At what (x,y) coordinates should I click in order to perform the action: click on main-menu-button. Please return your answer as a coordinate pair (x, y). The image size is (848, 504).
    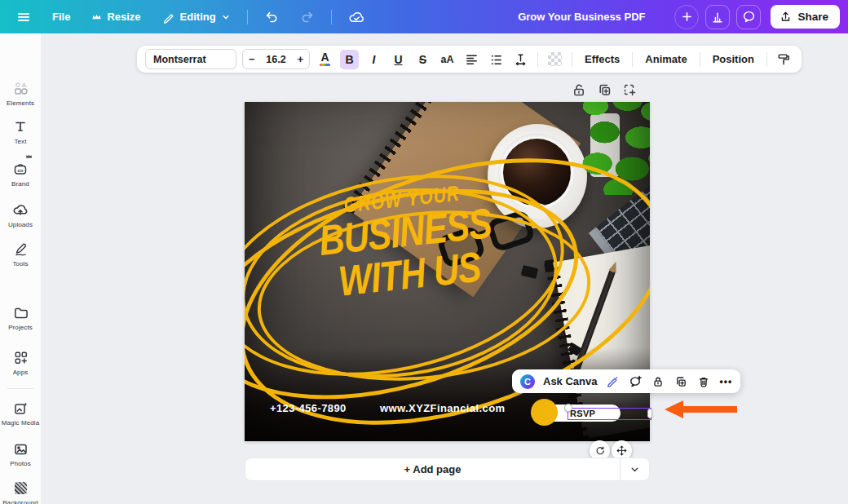
    Looking at the image, I should click on (24, 17).